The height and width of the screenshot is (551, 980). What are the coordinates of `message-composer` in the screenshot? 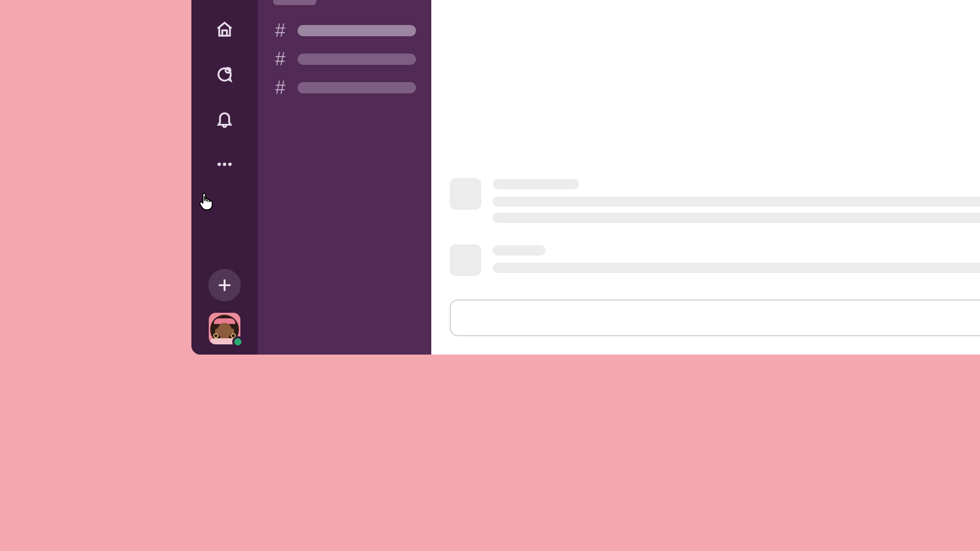 It's located at (715, 318).